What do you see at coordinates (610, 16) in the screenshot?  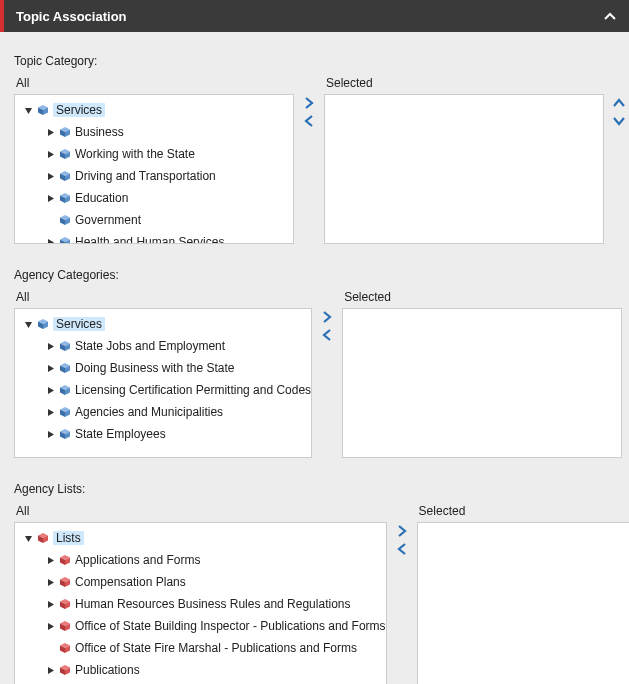 I see `collapse-icon` at bounding box center [610, 16].